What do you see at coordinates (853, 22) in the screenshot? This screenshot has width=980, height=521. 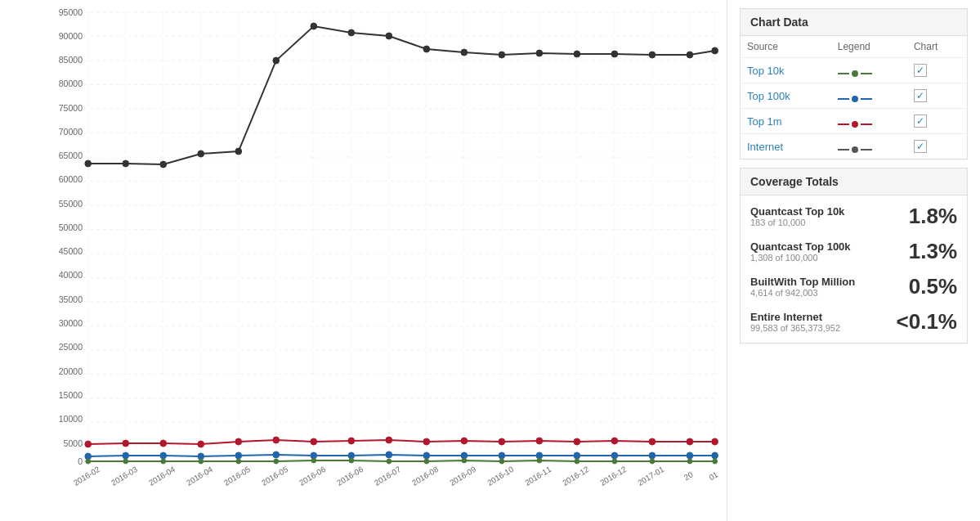 I see `chart-data-title: Chart Data` at bounding box center [853, 22].